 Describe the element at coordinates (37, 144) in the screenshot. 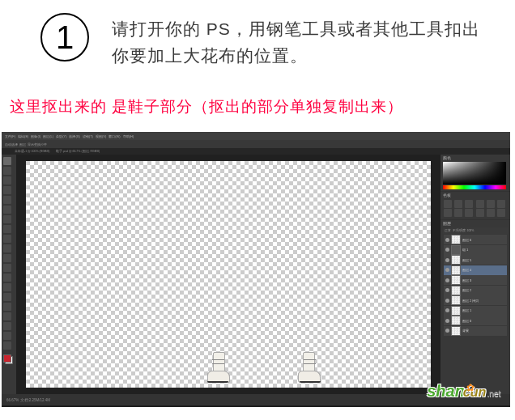

I see `opt-transform: 显示变换控件` at that location.